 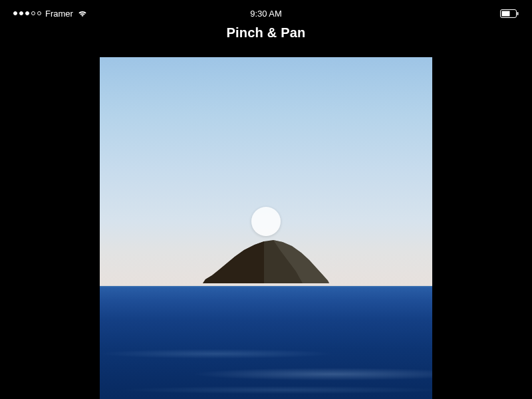 I want to click on status-right, so click(x=509, y=13).